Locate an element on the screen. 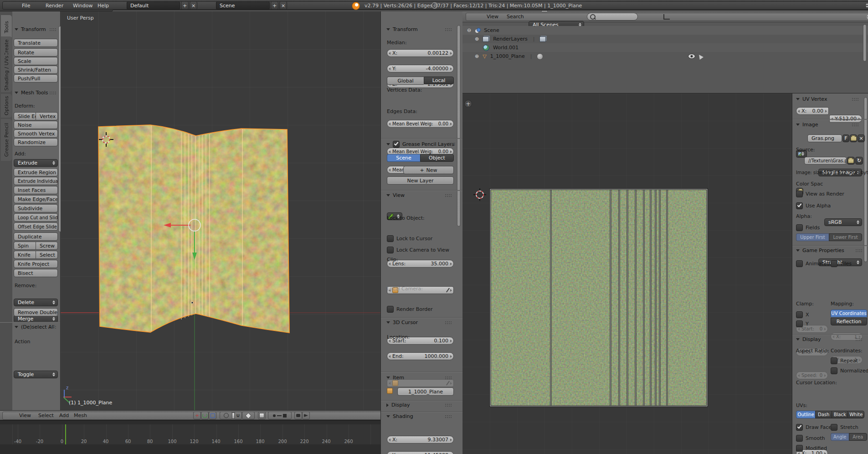  menu-window: Window is located at coordinates (83, 5).